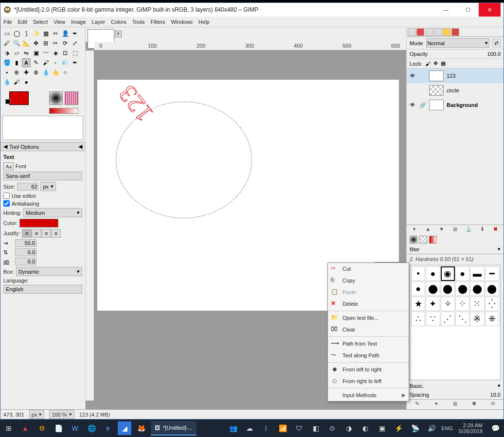 The width and height of the screenshot is (504, 437). Describe the element at coordinates (418, 274) in the screenshot. I see `brush-item: •` at that location.